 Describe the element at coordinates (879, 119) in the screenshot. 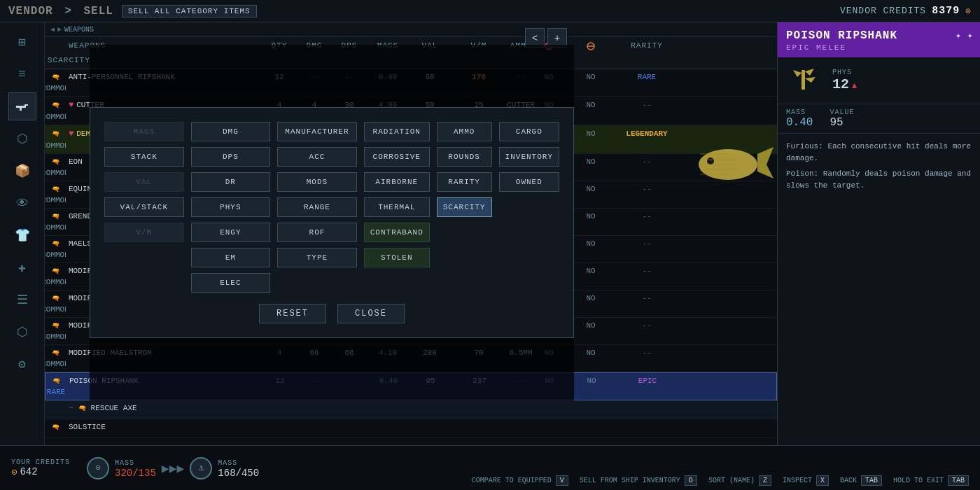

I see `item-mass-value-row: MASS 0.40 VALUE 95` at that location.